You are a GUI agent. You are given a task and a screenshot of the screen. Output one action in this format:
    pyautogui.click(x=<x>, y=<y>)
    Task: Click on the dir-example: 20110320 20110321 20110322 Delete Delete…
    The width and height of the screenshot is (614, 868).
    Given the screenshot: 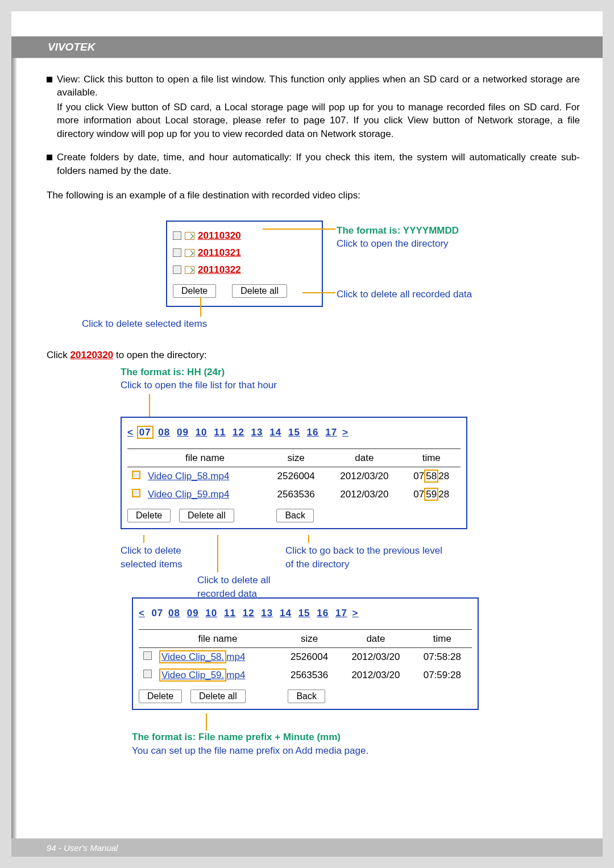 What is the action you would take?
    pyautogui.click(x=373, y=269)
    